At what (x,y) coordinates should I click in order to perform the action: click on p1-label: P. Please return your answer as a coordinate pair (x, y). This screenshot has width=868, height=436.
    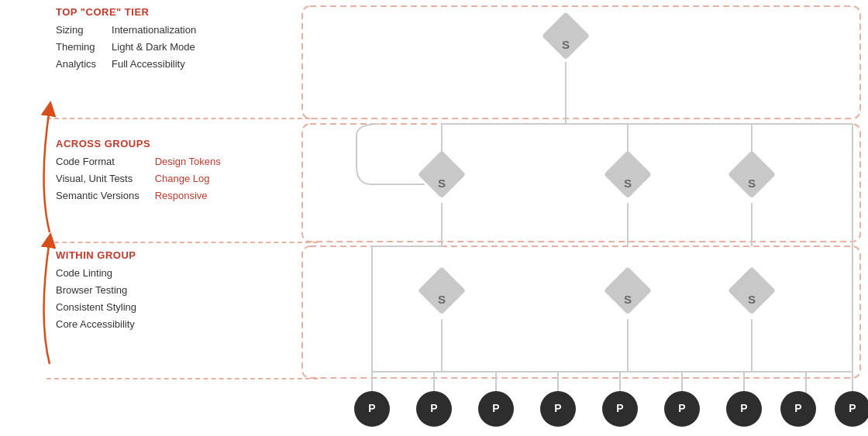
    Looking at the image, I should click on (372, 408).